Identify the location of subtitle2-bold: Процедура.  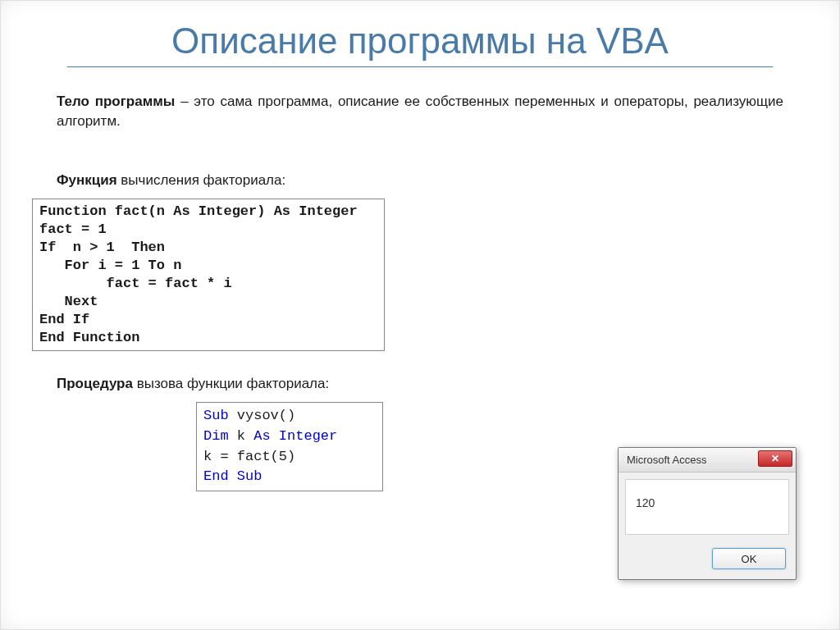
(95, 384).